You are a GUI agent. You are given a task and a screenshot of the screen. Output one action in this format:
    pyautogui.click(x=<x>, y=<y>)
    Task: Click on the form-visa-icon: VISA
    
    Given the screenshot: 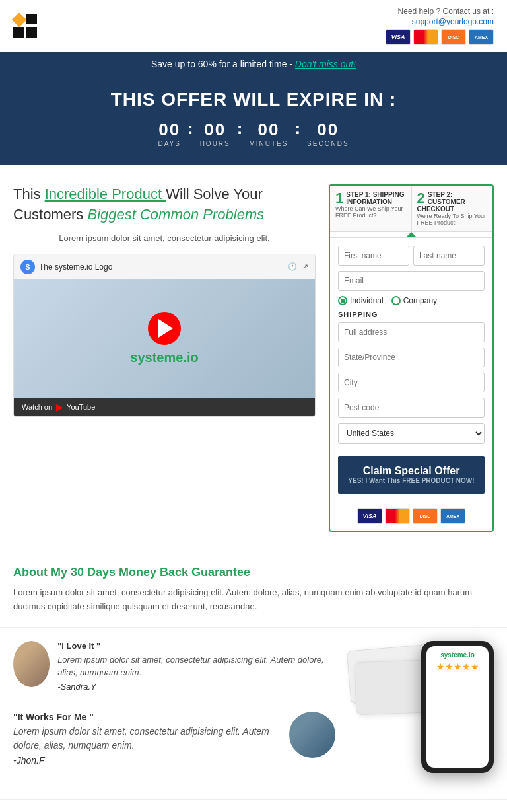 What is the action you would take?
    pyautogui.click(x=370, y=516)
    